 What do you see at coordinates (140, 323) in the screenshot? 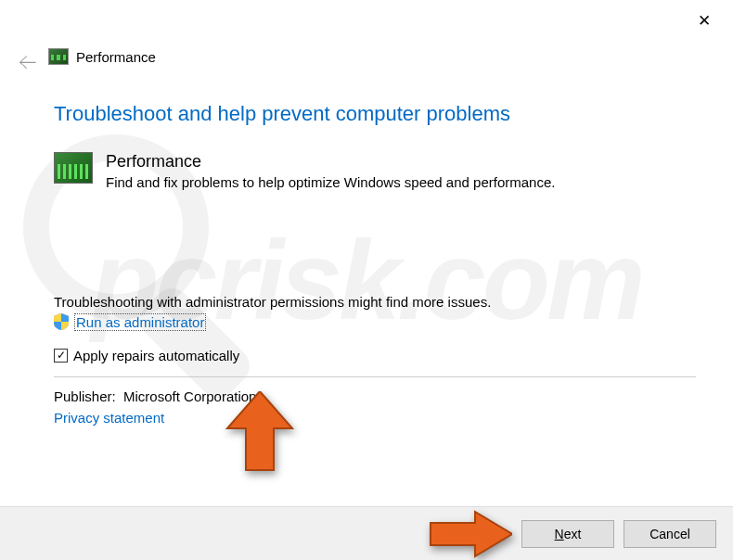
I see `run-as-admin-link: Run as administrator` at bounding box center [140, 323].